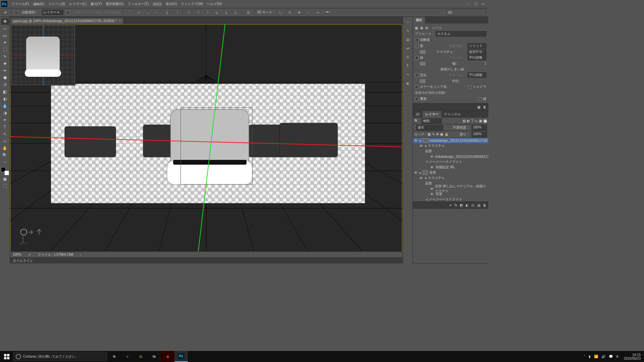  Describe the element at coordinates (5, 57) in the screenshot. I see `eyedropper-tool: ✎` at that location.